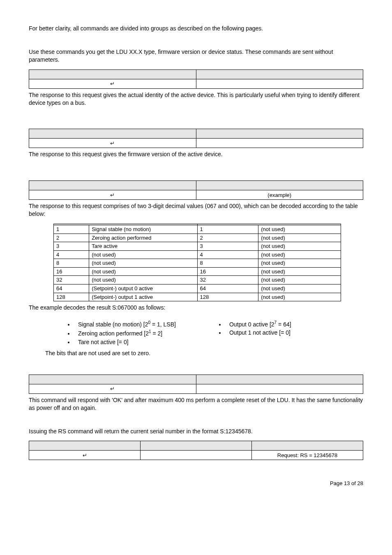 Image resolution: width=392 pixels, height=555 pixels. I want to click on table-row: 1Signal stable (no motion)1(not used), so click(197, 229).